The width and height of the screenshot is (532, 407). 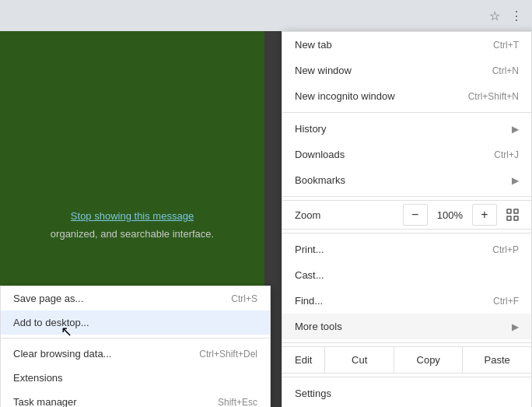 What do you see at coordinates (415, 215) in the screenshot?
I see `zoom-minus-button: −` at bounding box center [415, 215].